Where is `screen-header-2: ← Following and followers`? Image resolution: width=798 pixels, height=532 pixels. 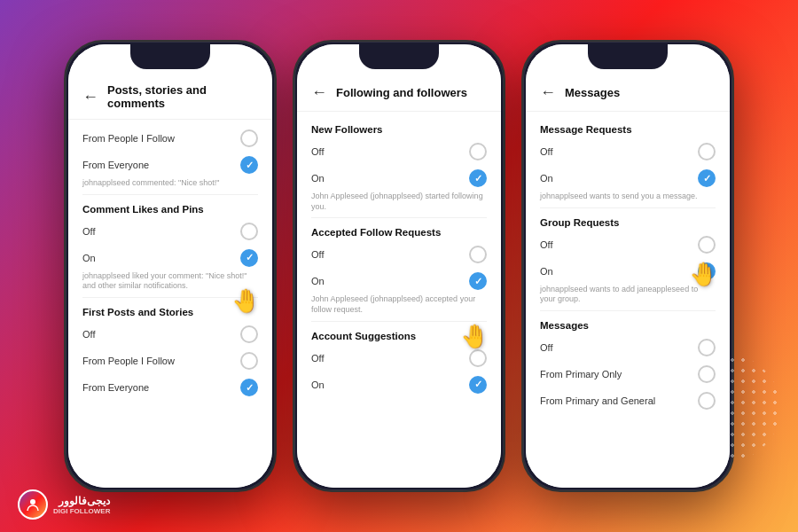
screen-header-2: ← Following and followers is located at coordinates (399, 94).